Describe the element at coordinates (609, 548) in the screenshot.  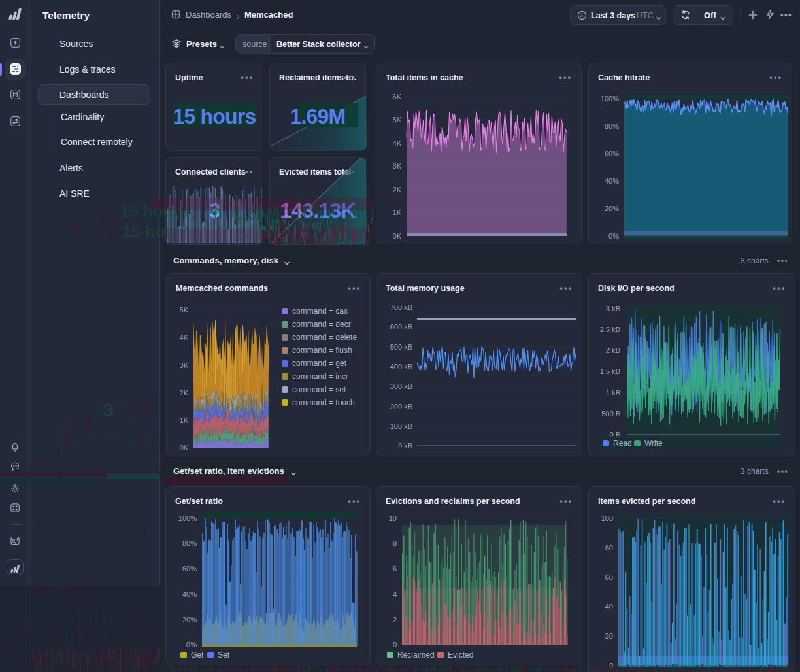
I see `svg-text: 80` at that location.